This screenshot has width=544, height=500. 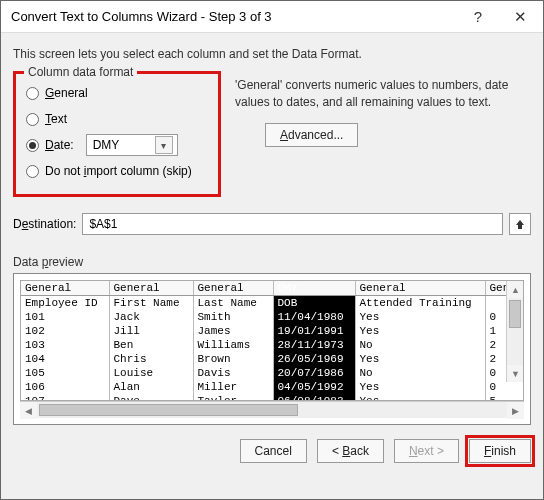 I want to click on radio-skip: Do not import column (skip), so click(x=117, y=171).